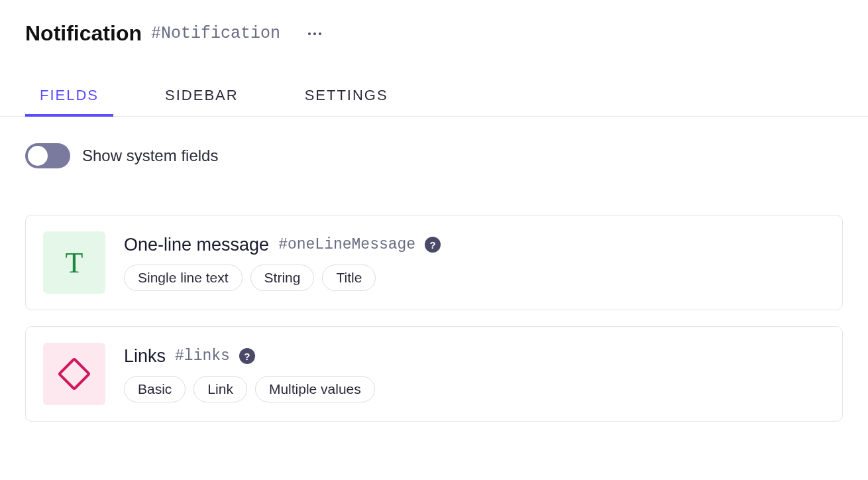  What do you see at coordinates (347, 245) in the screenshot?
I see `field-hash: #oneLineMessage` at bounding box center [347, 245].